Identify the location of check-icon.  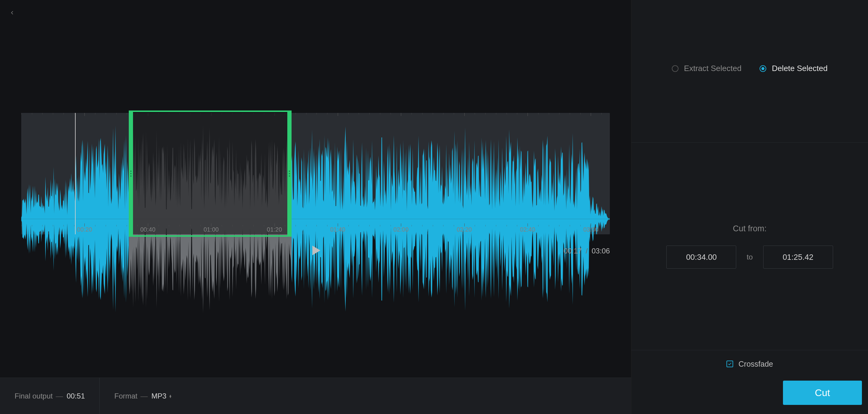
(730, 364).